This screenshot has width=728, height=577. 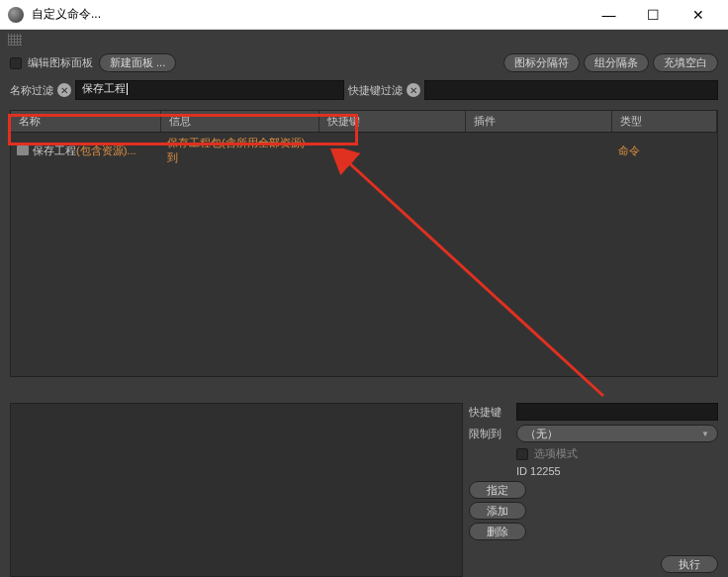 I want to click on col-info: 信息, so click(x=240, y=121).